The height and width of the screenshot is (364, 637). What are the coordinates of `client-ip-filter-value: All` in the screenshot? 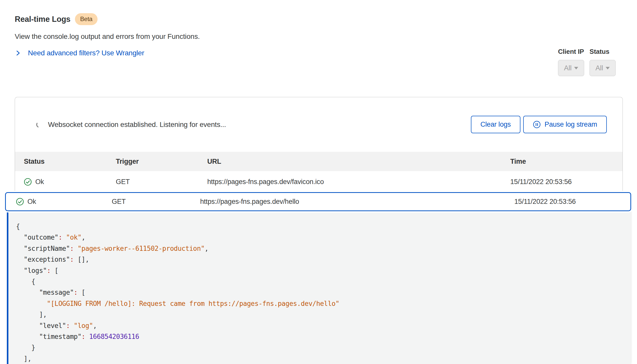 It's located at (568, 68).